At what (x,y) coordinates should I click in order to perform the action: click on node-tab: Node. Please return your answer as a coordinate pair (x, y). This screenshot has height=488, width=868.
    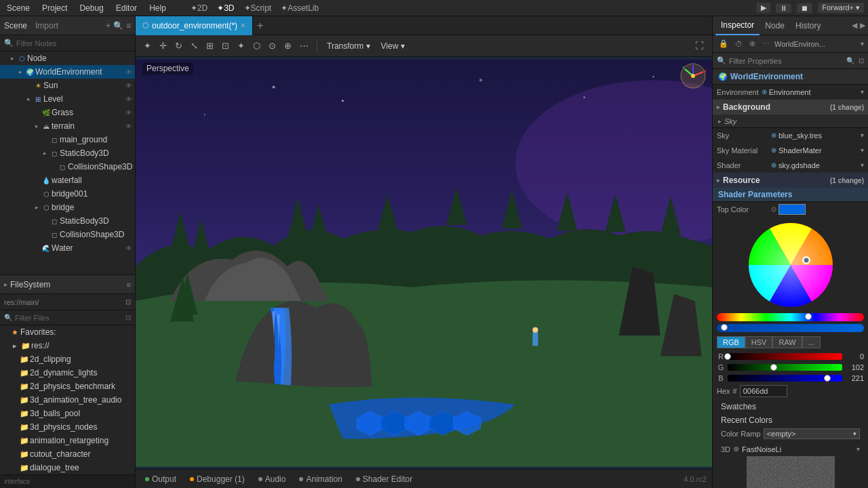
    Looking at the image, I should click on (774, 26).